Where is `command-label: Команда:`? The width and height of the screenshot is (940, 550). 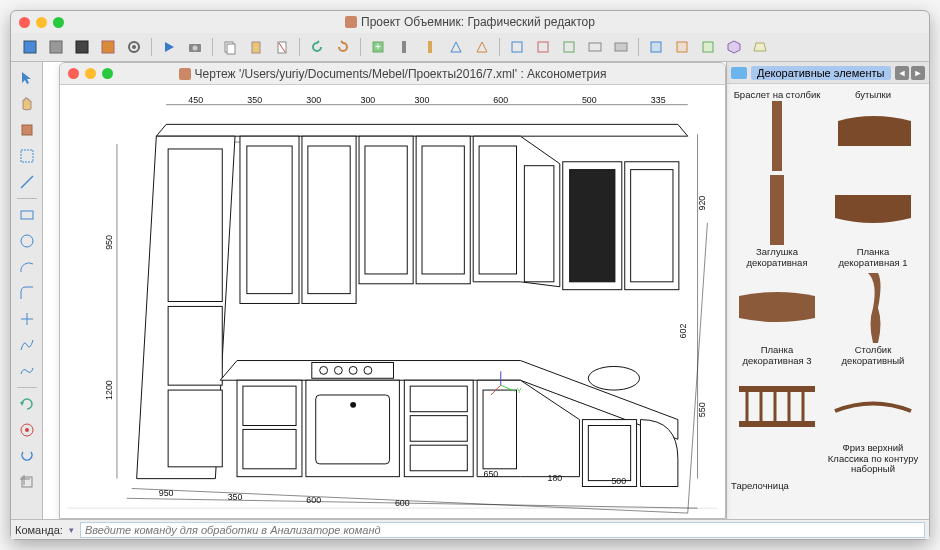
command-label: Команда: is located at coordinates (39, 530).